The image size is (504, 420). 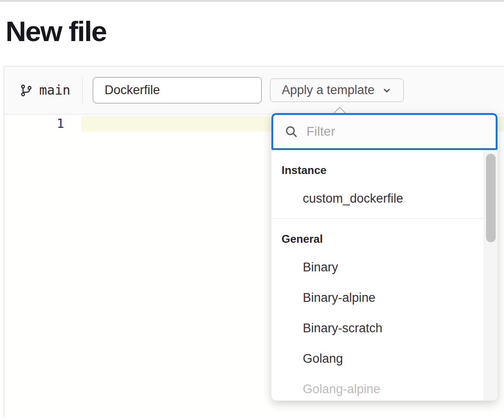 What do you see at coordinates (384, 132) in the screenshot?
I see `dropdown-filter-box` at bounding box center [384, 132].